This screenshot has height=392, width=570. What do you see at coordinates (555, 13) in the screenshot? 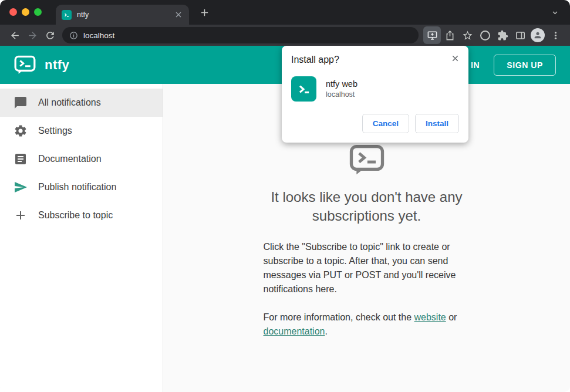
I see `tab-search-chevron-icon` at bounding box center [555, 13].